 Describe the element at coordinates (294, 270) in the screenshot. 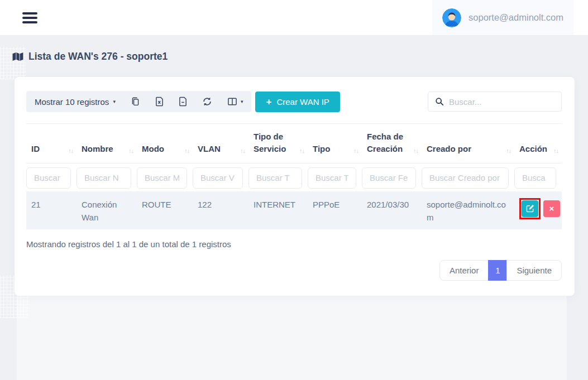

I see `pagination-container: Anterior 1 Siguiente` at that location.